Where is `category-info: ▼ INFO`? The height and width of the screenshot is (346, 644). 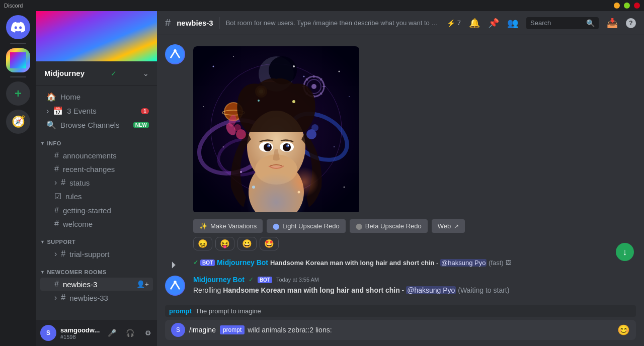
category-info: ▼ INFO is located at coordinates (97, 140).